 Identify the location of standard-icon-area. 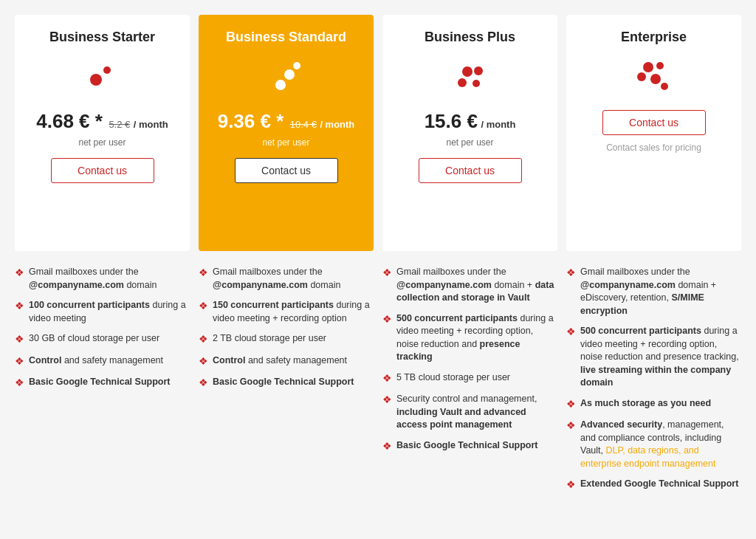
(286, 78).